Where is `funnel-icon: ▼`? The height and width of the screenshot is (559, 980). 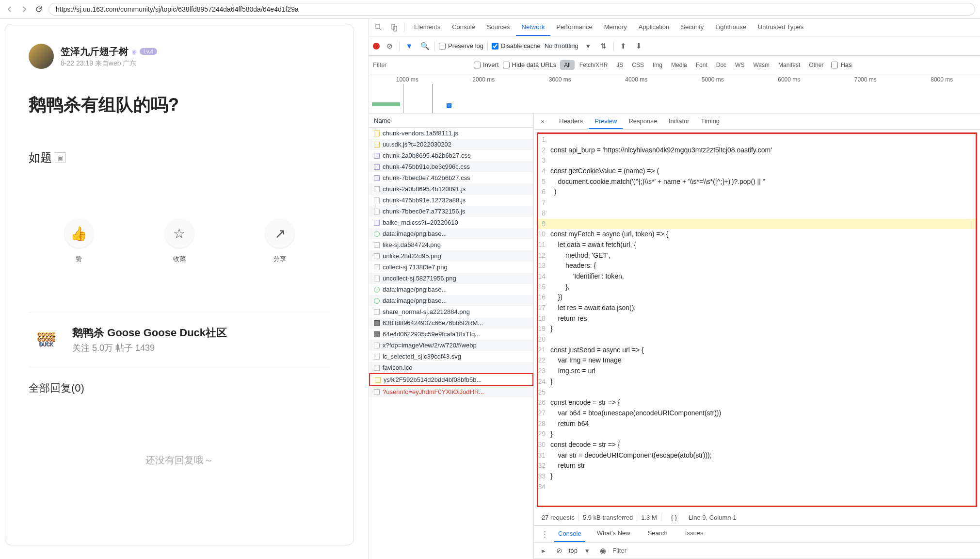
funnel-icon: ▼ is located at coordinates (409, 46).